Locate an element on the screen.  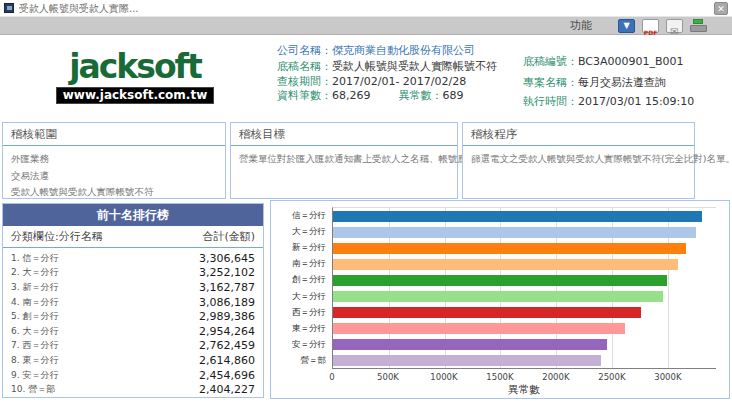
branch-name: 1. 信＝分行 is located at coordinates (34, 258).